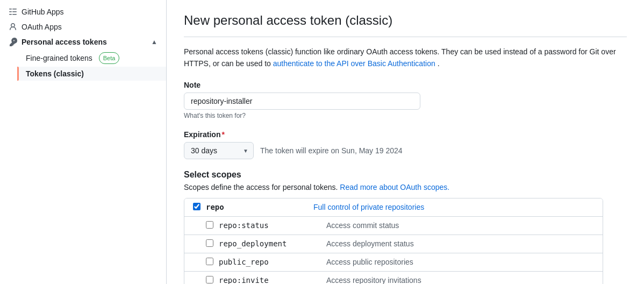 The height and width of the screenshot is (284, 644). I want to click on expiry-note: The token will expire on Sun, May 19 202…, so click(331, 151).